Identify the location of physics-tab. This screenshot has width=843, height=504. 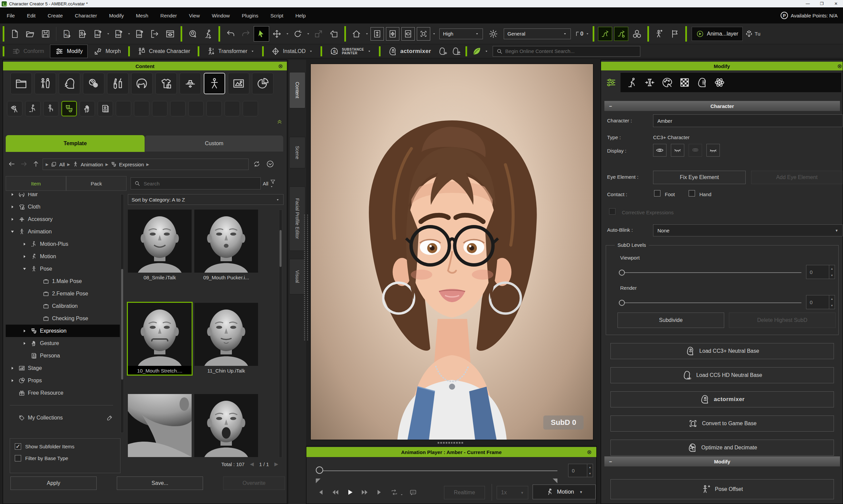
(720, 83).